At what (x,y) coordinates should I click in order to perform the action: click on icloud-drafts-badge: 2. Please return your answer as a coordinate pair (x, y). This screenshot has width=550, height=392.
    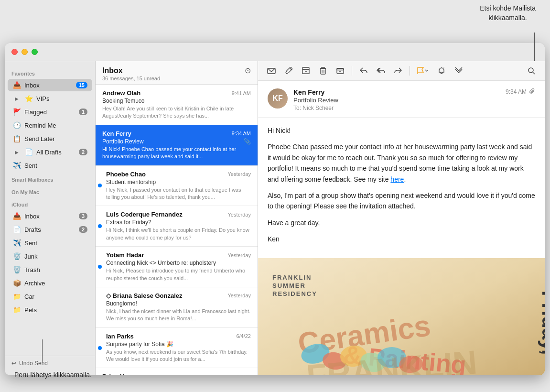
    Looking at the image, I should click on (83, 229).